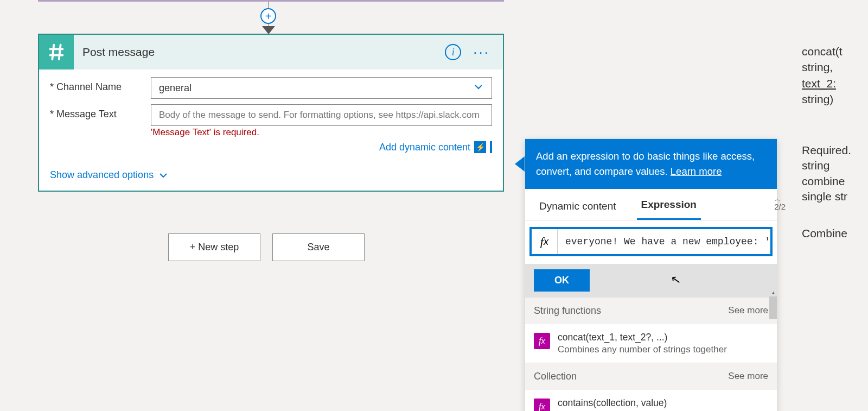 The image size is (868, 411). What do you see at coordinates (780, 206) in the screenshot?
I see `nav-count: 2/2` at bounding box center [780, 206].